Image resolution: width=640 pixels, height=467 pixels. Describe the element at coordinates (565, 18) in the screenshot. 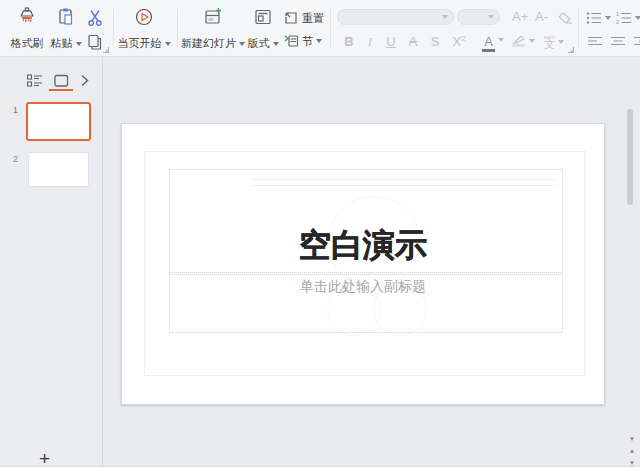

I see `eraser-icon` at that location.